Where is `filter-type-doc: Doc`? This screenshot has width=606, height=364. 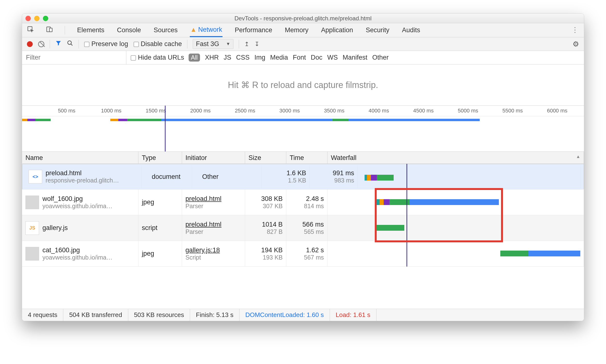
filter-type-doc: Doc is located at coordinates (316, 57).